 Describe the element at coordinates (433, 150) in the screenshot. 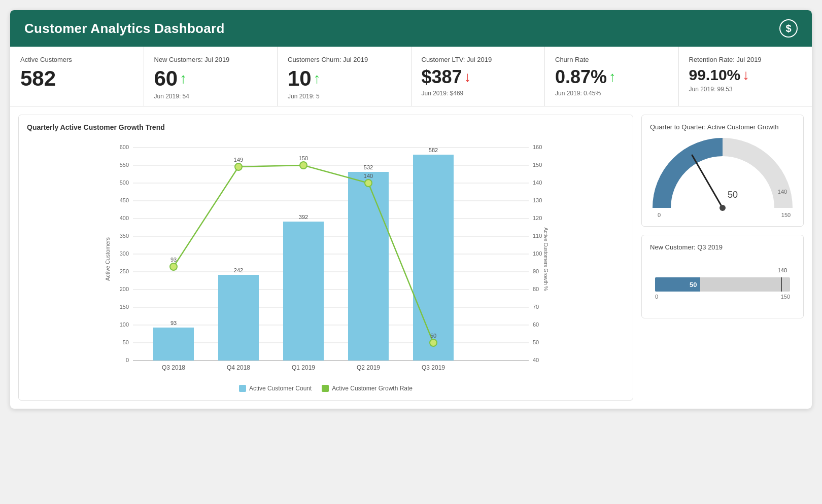

I see `svg-text: 582` at that location.